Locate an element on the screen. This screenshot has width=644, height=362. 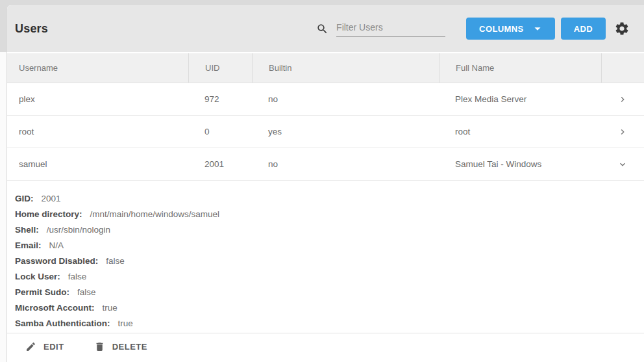
detail-label: Samba Authentication: is located at coordinates (62, 324).